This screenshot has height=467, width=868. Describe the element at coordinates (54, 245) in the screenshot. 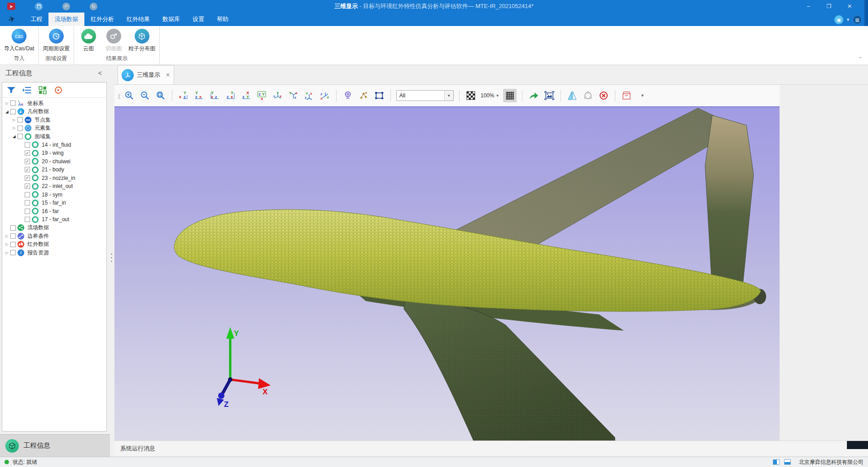

I see `tree-item: ▷红外数据` at that location.